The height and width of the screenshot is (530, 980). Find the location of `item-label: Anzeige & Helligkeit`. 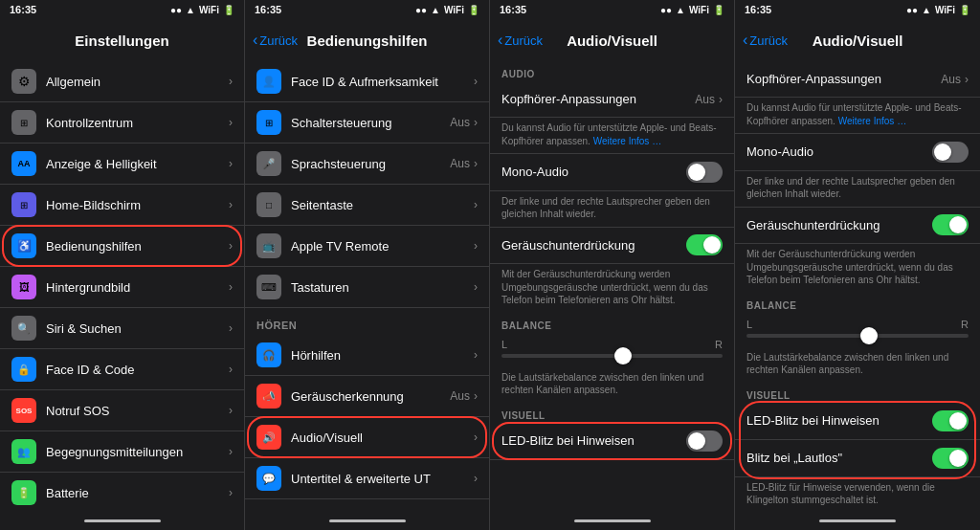

item-label: Anzeige & Helligkeit is located at coordinates (138, 165).